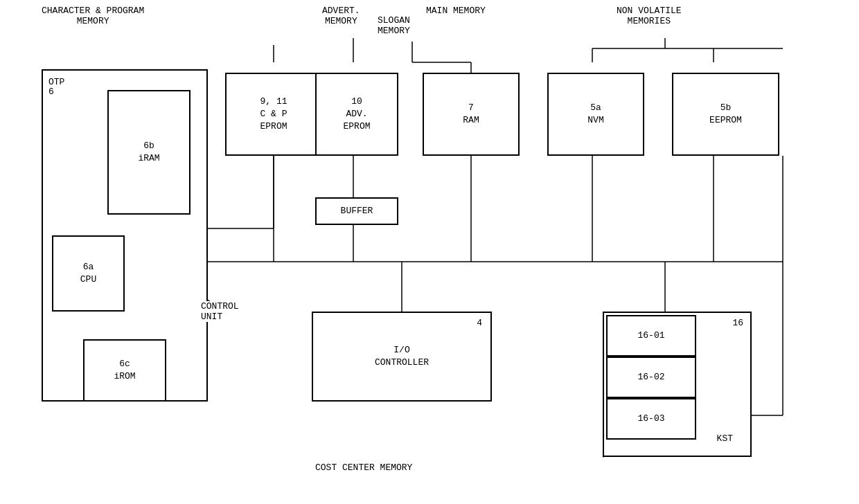  What do you see at coordinates (357, 211) in the screenshot?
I see `buffer-label: BUFFER` at bounding box center [357, 211].